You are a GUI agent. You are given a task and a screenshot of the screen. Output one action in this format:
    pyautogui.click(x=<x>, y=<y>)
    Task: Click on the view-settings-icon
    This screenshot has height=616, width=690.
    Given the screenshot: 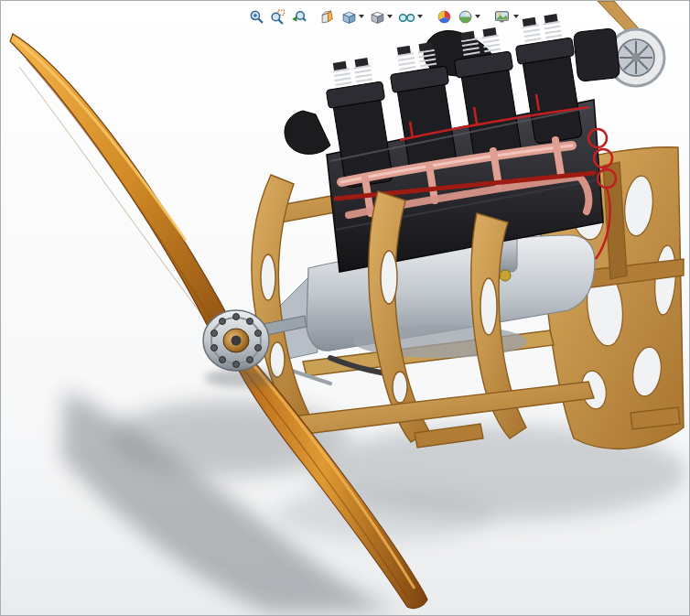 What is the action you would take?
    pyautogui.click(x=503, y=16)
    